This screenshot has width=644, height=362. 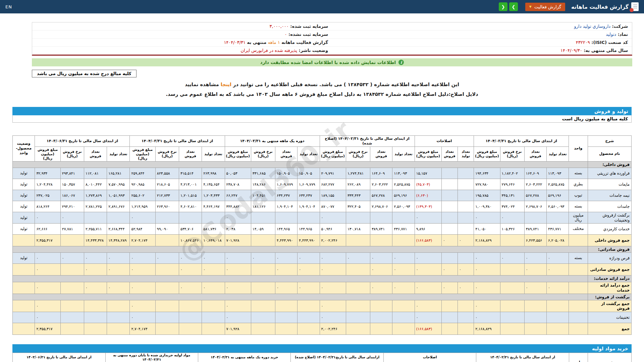 I want to click on column-header: نرخ فروش (ریال), so click(x=512, y=154).